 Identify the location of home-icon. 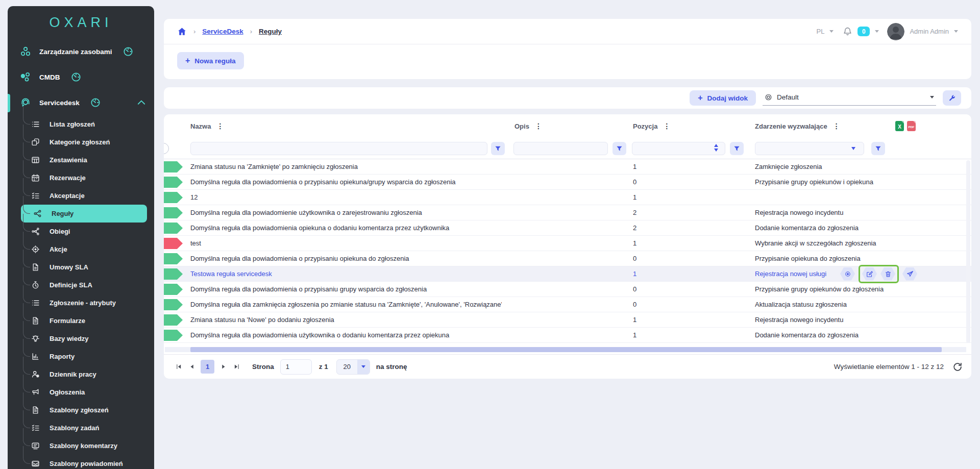
(182, 32).